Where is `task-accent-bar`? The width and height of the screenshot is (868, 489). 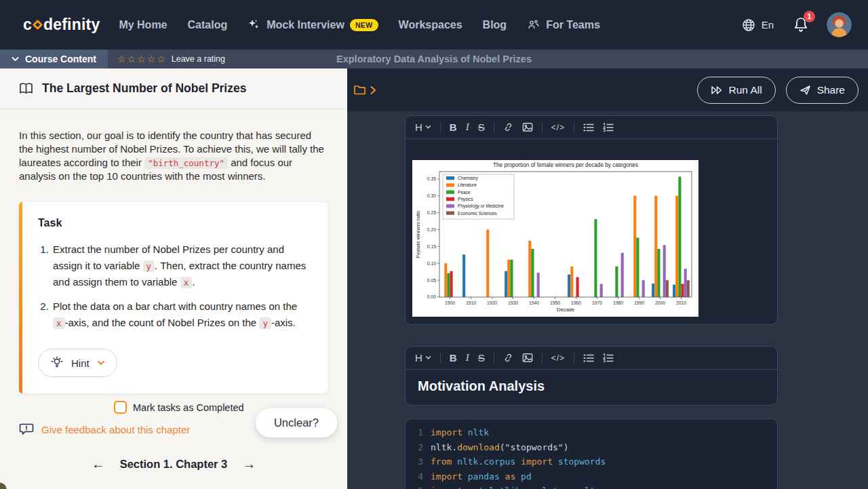
task-accent-bar is located at coordinates (20, 298).